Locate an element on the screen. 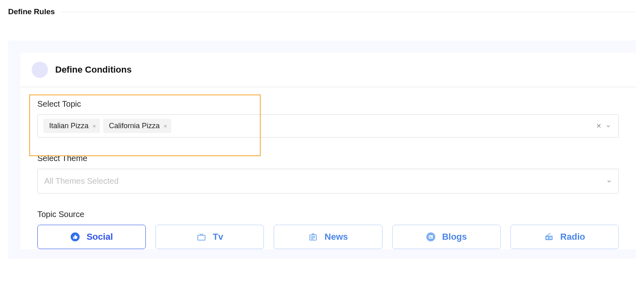 The width and height of the screenshot is (644, 288). source-label: Blogs is located at coordinates (455, 237).